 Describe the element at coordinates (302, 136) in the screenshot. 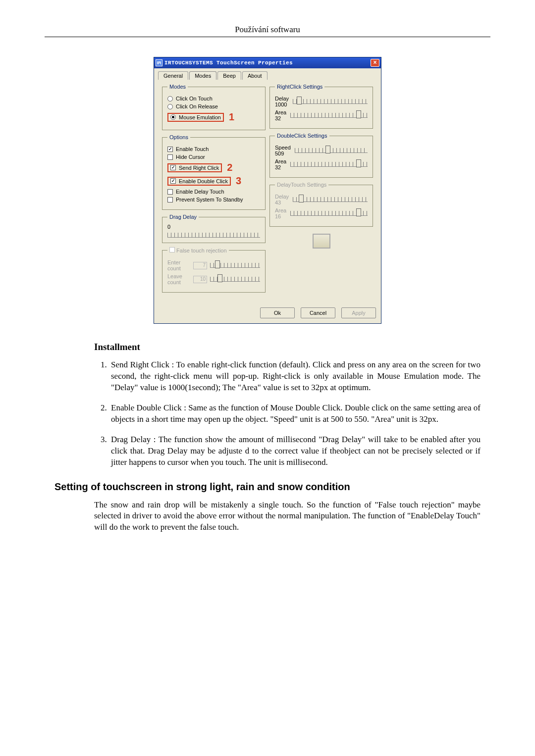

I see `doubleclick-legend: DoubleClick Settings` at that location.